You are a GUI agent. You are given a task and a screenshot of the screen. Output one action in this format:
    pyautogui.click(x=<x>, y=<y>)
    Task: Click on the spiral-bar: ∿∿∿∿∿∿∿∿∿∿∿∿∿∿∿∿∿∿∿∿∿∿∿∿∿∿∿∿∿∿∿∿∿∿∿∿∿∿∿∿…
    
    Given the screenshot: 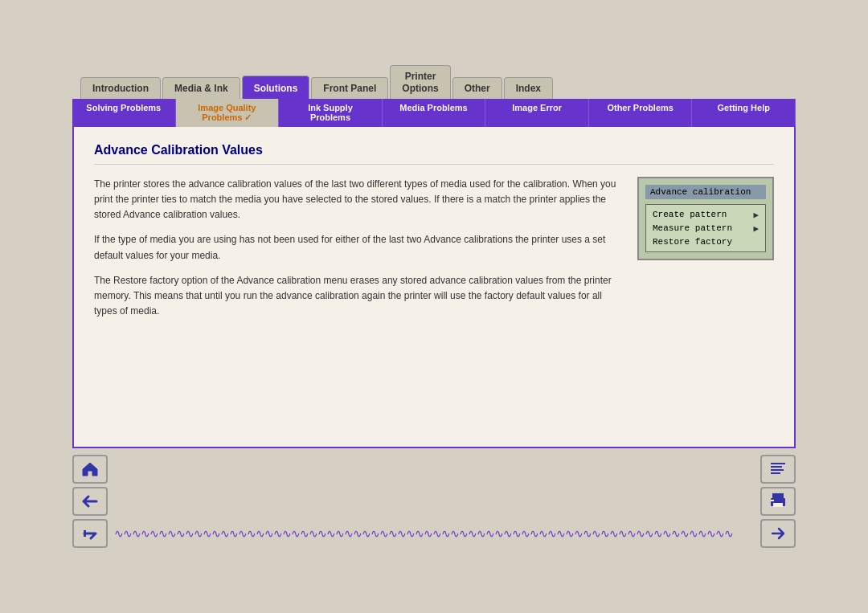 What is the action you would take?
    pyautogui.click(x=434, y=533)
    